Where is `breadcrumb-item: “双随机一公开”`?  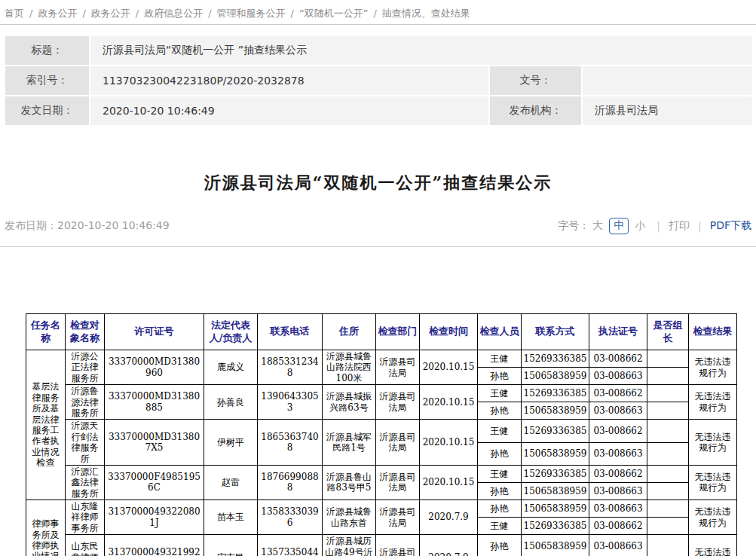
breadcrumb-item: “双随机一公开” is located at coordinates (333, 14).